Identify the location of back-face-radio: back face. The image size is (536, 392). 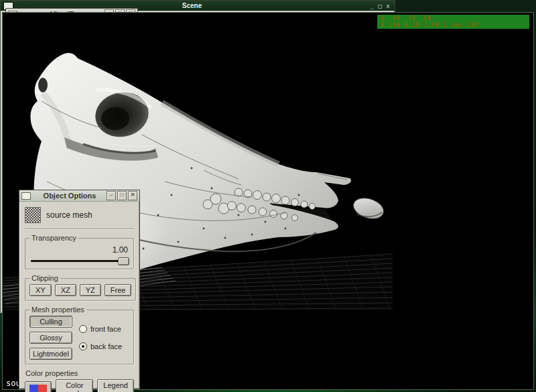
(100, 346).